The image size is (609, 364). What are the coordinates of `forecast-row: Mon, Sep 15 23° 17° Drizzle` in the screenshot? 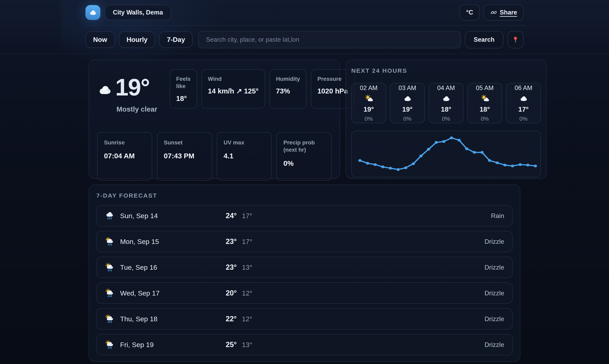 It's located at (304, 241).